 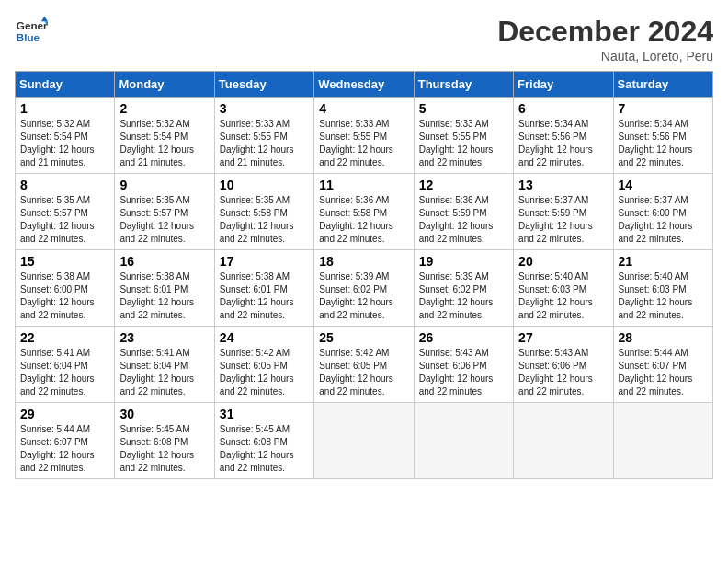 I want to click on subtitle: Nauta, Loreto, Peru, so click(x=605, y=56).